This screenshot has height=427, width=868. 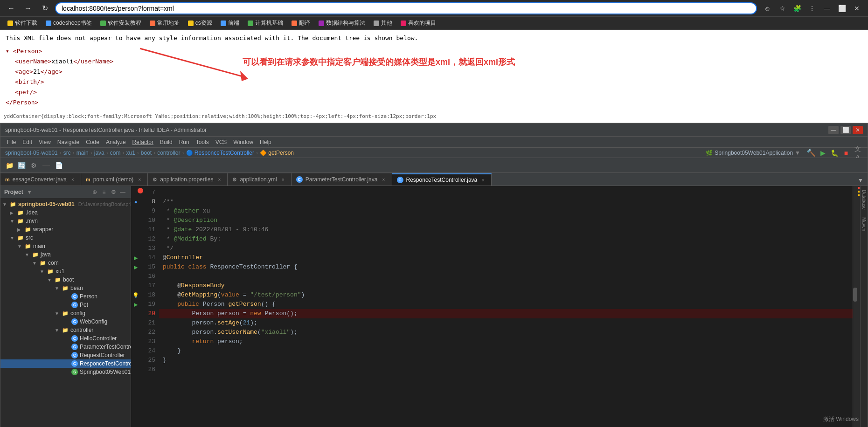 I want to click on tree-item-root: 📁 springboot-05-web01 D:\Java\springBoot…, so click(x=65, y=204).